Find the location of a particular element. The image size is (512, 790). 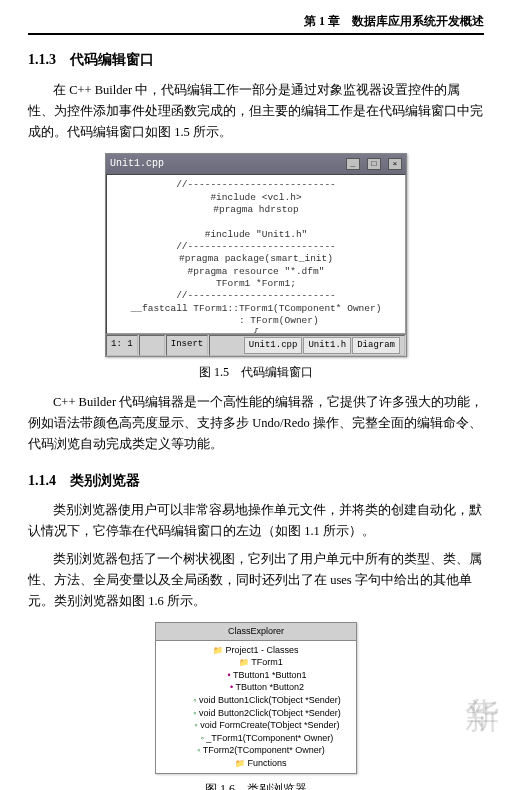

tree-formcreate: void FormCreate(TObject *Sender) is located at coordinates (256, 726).